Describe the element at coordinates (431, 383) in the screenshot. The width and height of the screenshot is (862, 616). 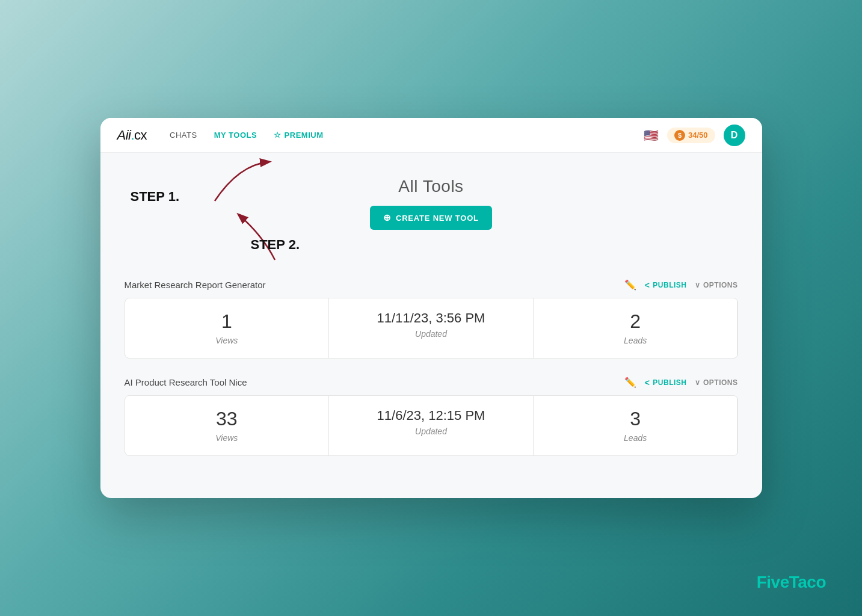
I see `tool-header-2: AI Product Research Tool Nice ✏️ < PUBLI…` at that location.